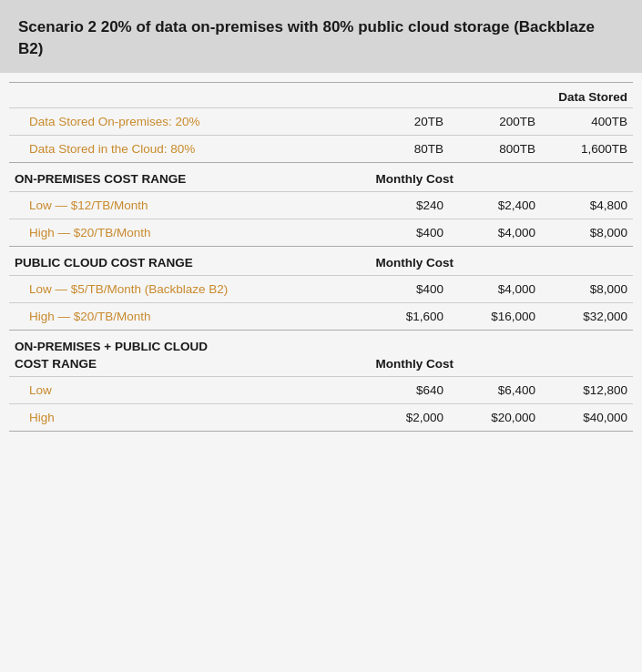 Image resolution: width=642 pixels, height=672 pixels. I want to click on on-premises-cost-header-row: ON-PREMISES COST RANGE Monthly Cost, so click(321, 177).